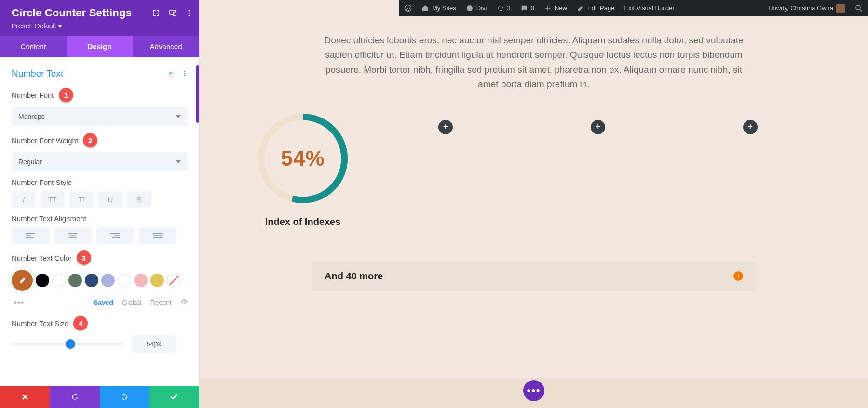 This screenshot has width=868, height=408. What do you see at coordinates (75, 280) in the screenshot?
I see `swatch-sage` at bounding box center [75, 280].